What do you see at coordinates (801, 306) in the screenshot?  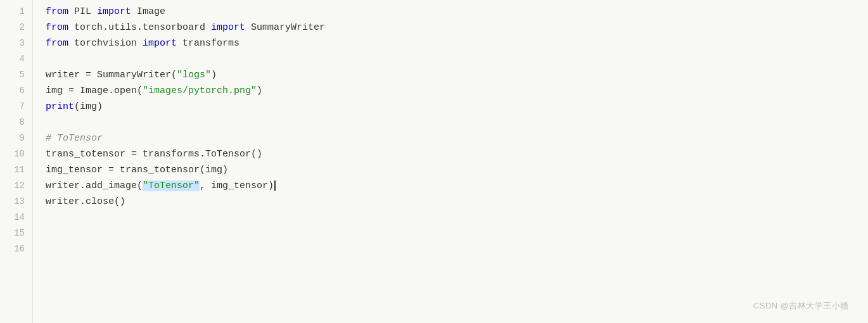 I see `watermark: CSDN @吉林大学王小赣` at bounding box center [801, 306].